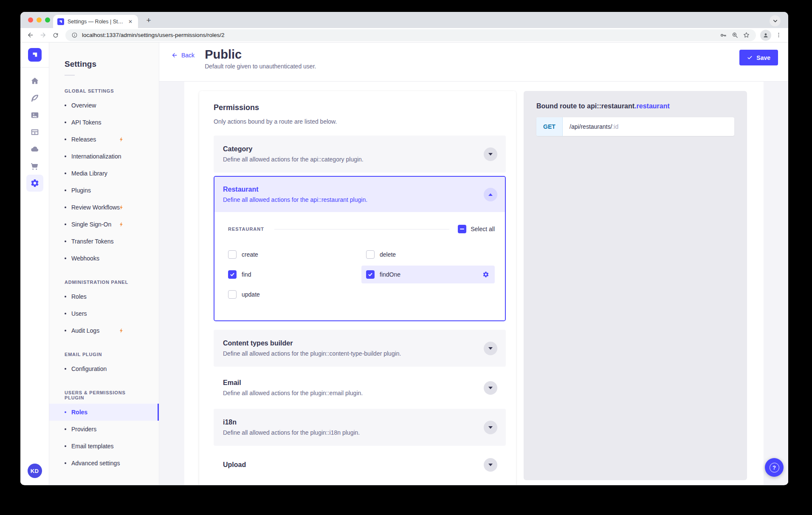  Describe the element at coordinates (104, 354) in the screenshot. I see `section-email-plugin: EMAIL PLUGIN` at that location.